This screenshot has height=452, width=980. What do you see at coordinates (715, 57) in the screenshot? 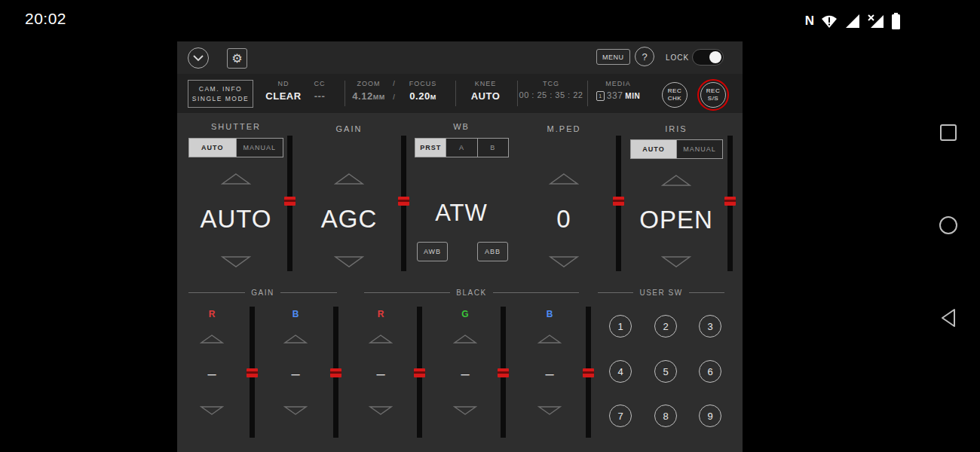
I see `lock-toggle-knob` at bounding box center [715, 57].